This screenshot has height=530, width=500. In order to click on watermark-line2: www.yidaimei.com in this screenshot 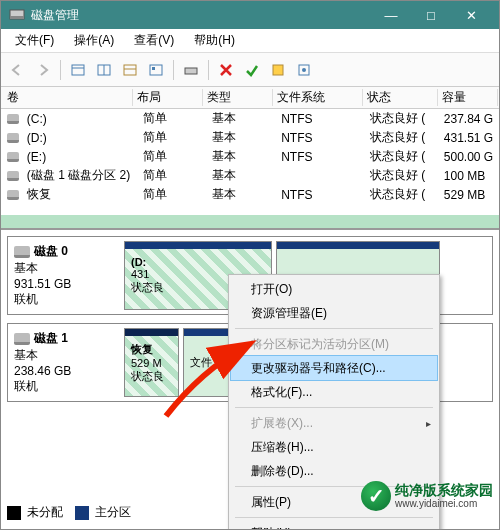, I will do `click(444, 504)`.